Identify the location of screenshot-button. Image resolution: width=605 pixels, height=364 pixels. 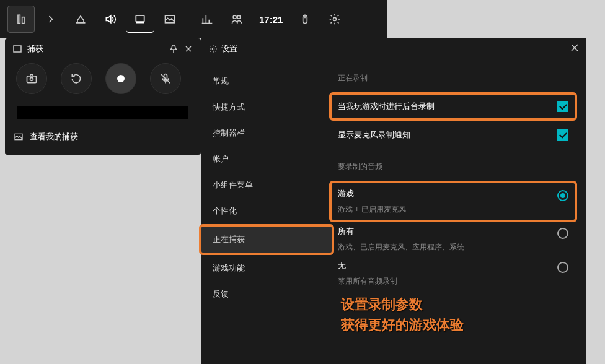
(32, 79).